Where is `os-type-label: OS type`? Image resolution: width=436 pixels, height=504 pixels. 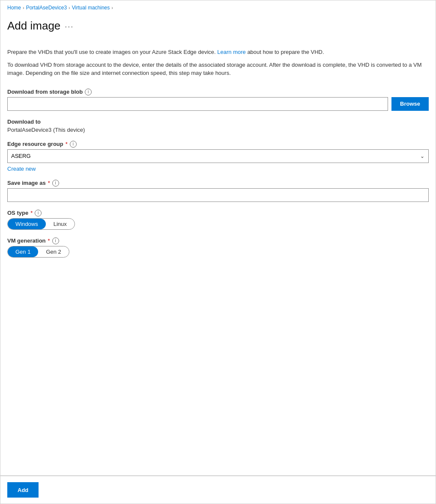 os-type-label: OS type is located at coordinates (18, 213).